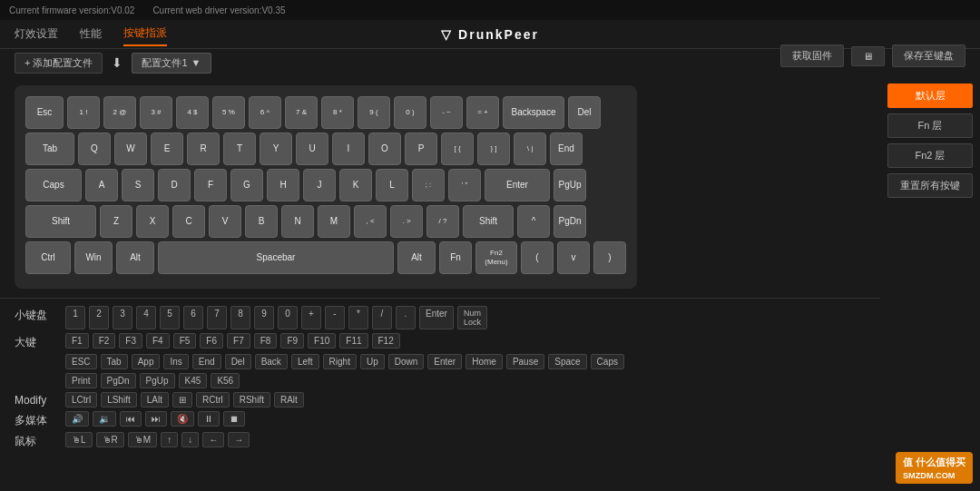 The width and height of the screenshot is (980, 491). Describe the element at coordinates (570, 185) in the screenshot. I see `key-pgup: PgUp` at that location.